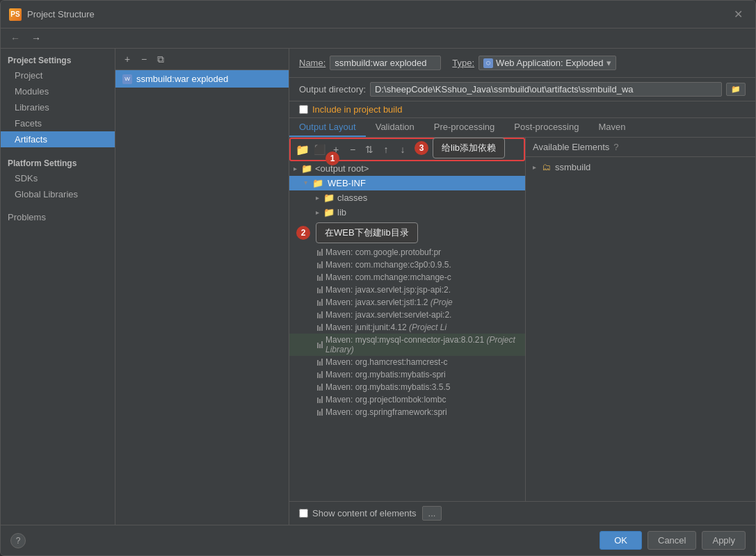 The image size is (756, 556). Describe the element at coordinates (522, 110) in the screenshot. I see `include-row: Include in project build` at that location.